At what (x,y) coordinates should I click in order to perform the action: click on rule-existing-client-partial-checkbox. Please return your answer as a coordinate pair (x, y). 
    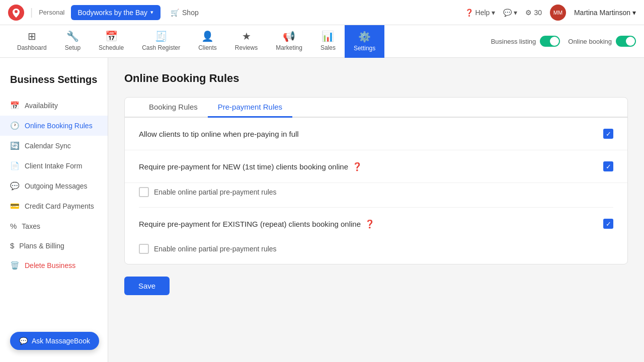
    Looking at the image, I should click on (144, 249).